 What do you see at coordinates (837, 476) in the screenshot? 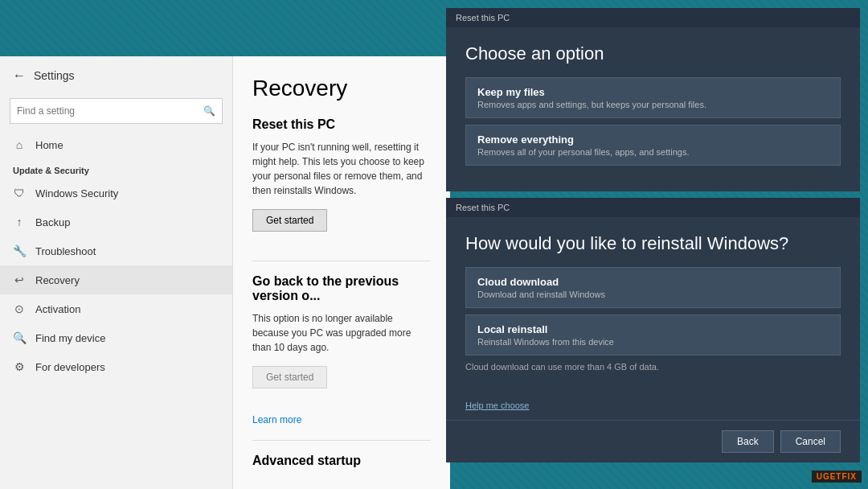
I see `watermark: UGETFIX` at bounding box center [837, 476].